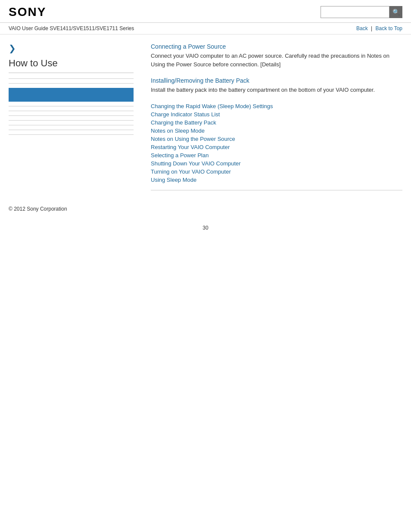 The image size is (411, 532). What do you see at coordinates (277, 164) in the screenshot?
I see `list-item: Shutting Down Your VAIO Computer` at bounding box center [277, 164].